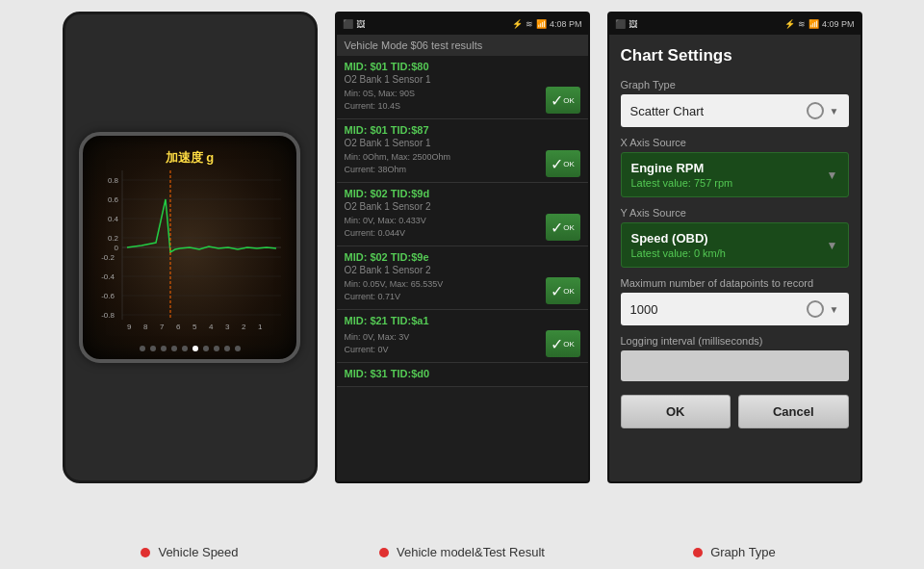 The width and height of the screenshot is (924, 569). Describe the element at coordinates (462, 215) in the screenshot. I see `test-item-3: MID: $02 TID:$9d O2 Bank 1 Sensor 2 Min:…` at that location.